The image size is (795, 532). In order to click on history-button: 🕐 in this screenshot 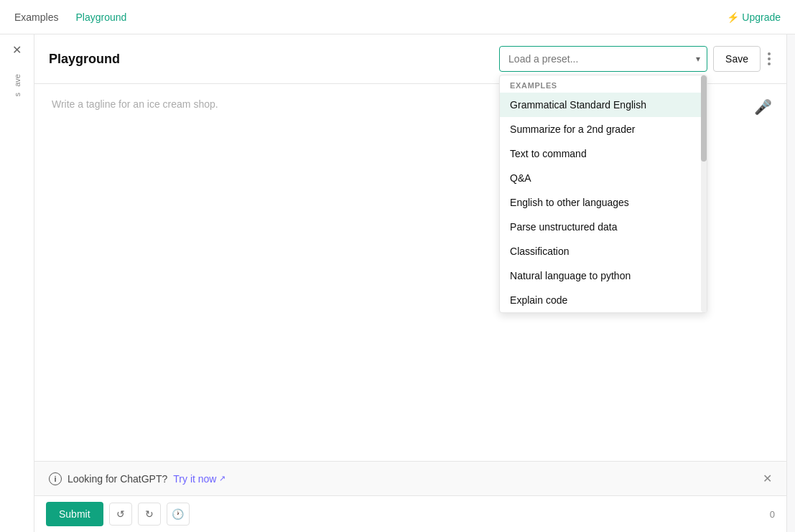, I will do `click(178, 514)`.